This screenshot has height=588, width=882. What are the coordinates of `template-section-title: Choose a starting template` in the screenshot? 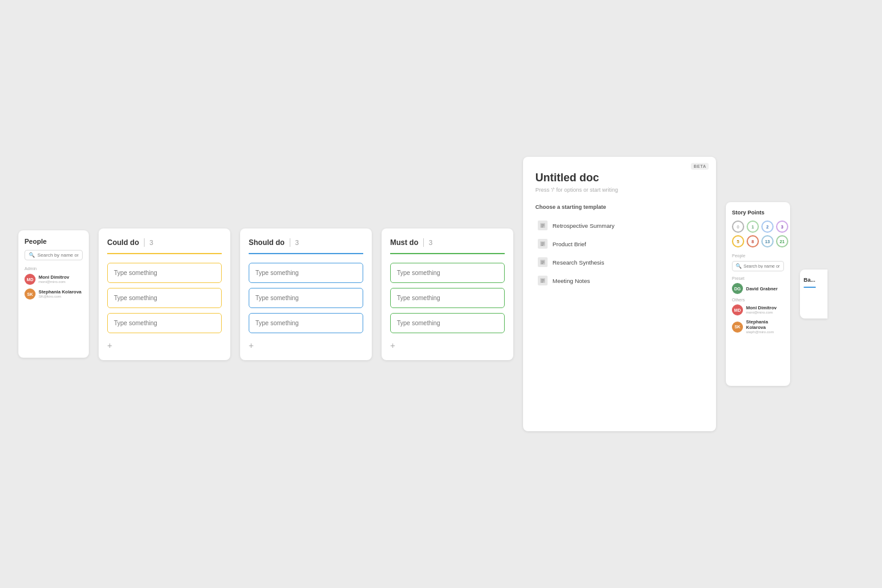 It's located at (620, 207).